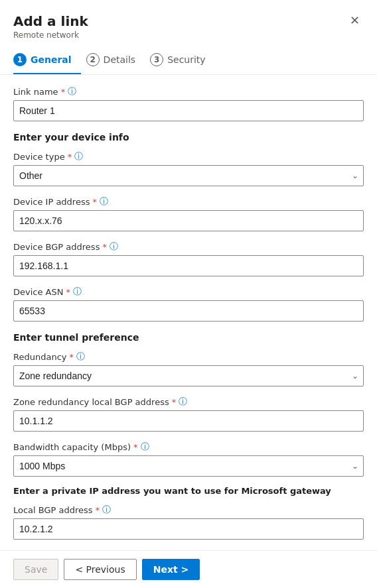 The height and width of the screenshot is (588, 377). I want to click on device-bgp-input, so click(188, 266).